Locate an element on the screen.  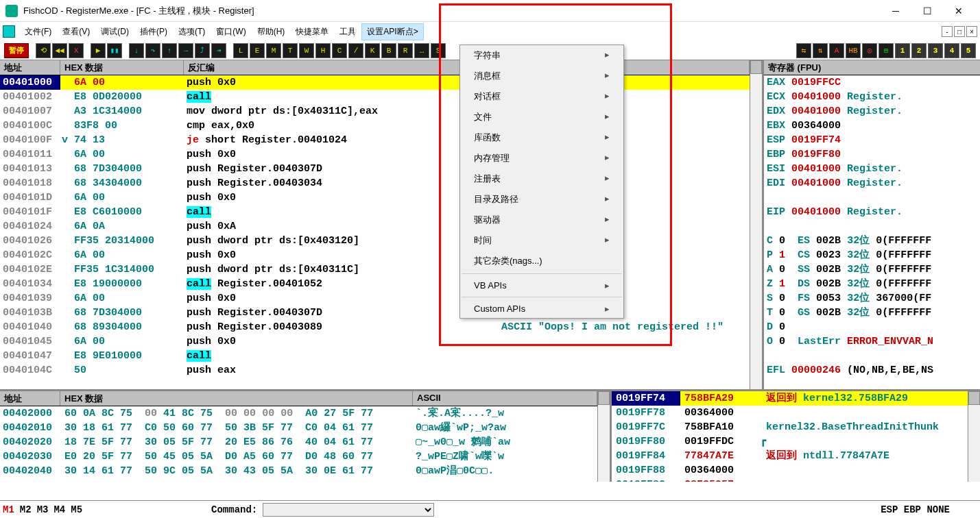
tb-A-icon: A is located at coordinates (837, 51).